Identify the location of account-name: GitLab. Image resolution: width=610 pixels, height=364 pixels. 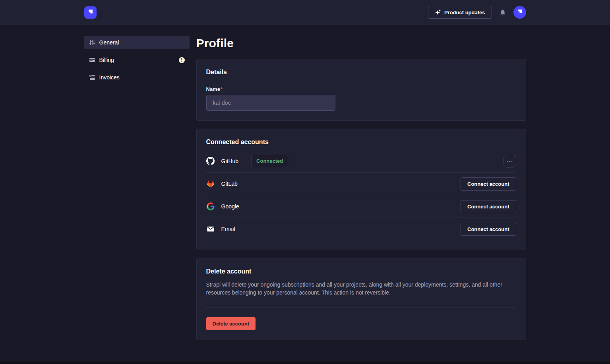
(230, 184).